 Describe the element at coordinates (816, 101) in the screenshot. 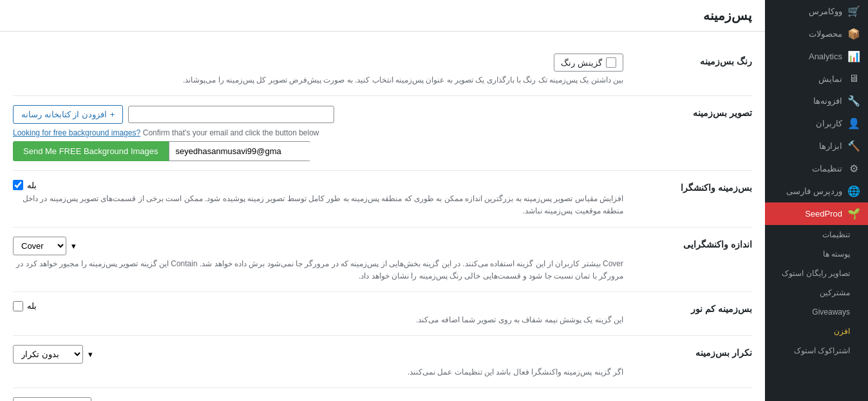

I see `sidebar-item-plugins: 🔧 افزونه‌ها` at that location.